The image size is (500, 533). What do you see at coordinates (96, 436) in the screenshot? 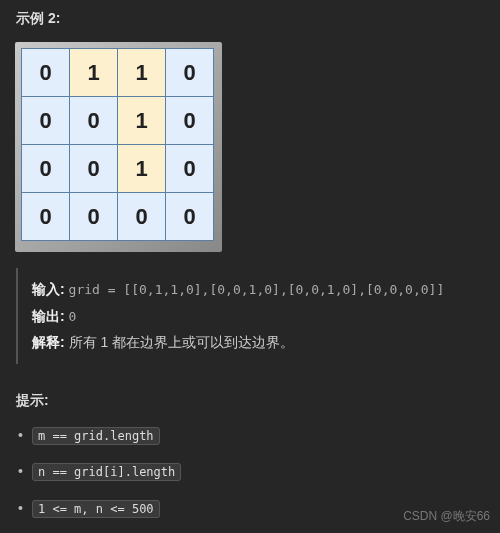
I see `hint-code: m == grid.length` at bounding box center [96, 436].